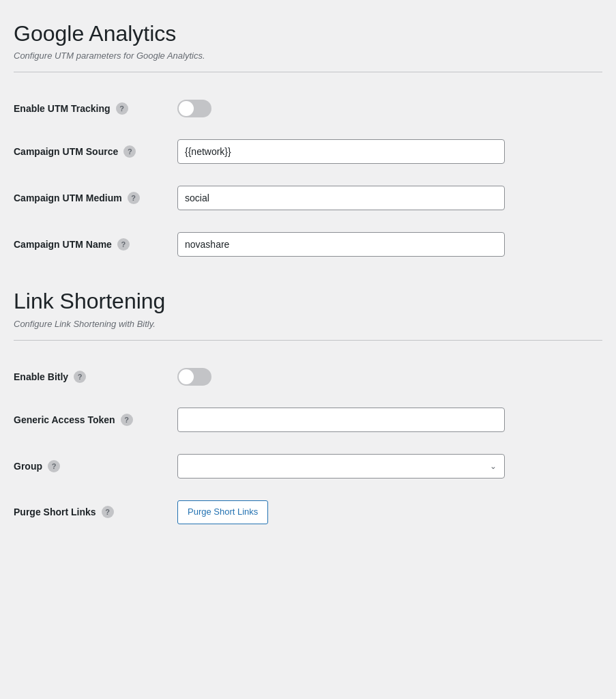  Describe the element at coordinates (122, 109) in the screenshot. I see `enable-utm-tracking-help-icon: ?` at that location.